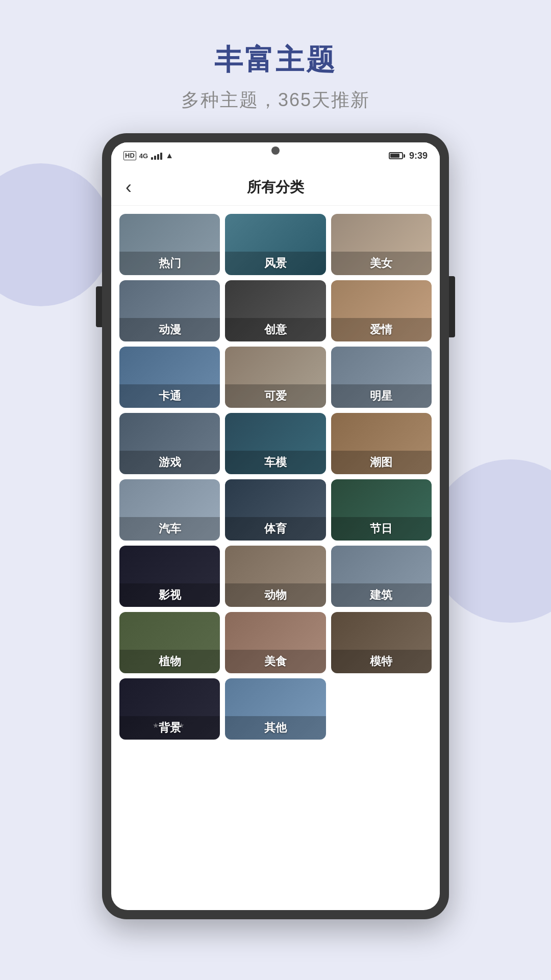 Image resolution: width=551 pixels, height=980 pixels. Describe the element at coordinates (276, 728) in the screenshot. I see `category-label-其他: 其他` at that location.